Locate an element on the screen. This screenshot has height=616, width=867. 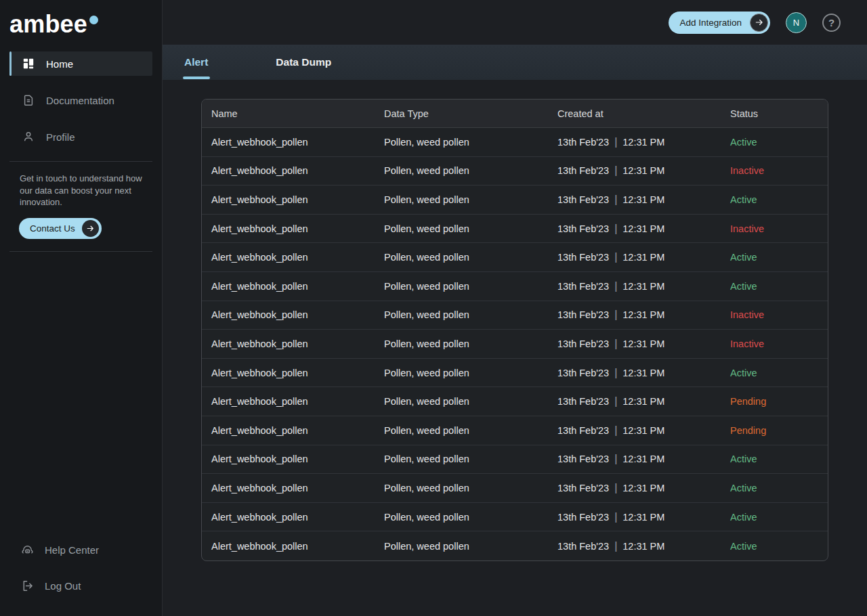
logout-icon is located at coordinates (27, 586).